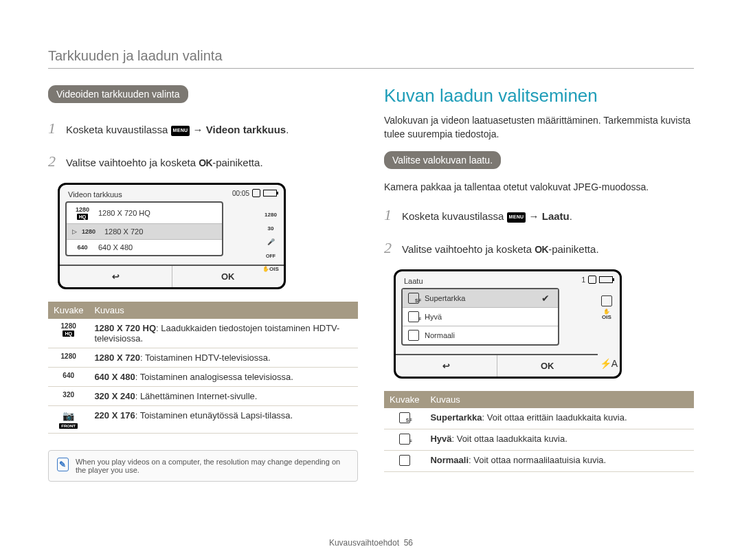  Describe the element at coordinates (539, 462) in the screenshot. I see `table-row: Normaali: Voit ottaa normaalilaatuisia k…` at that location.